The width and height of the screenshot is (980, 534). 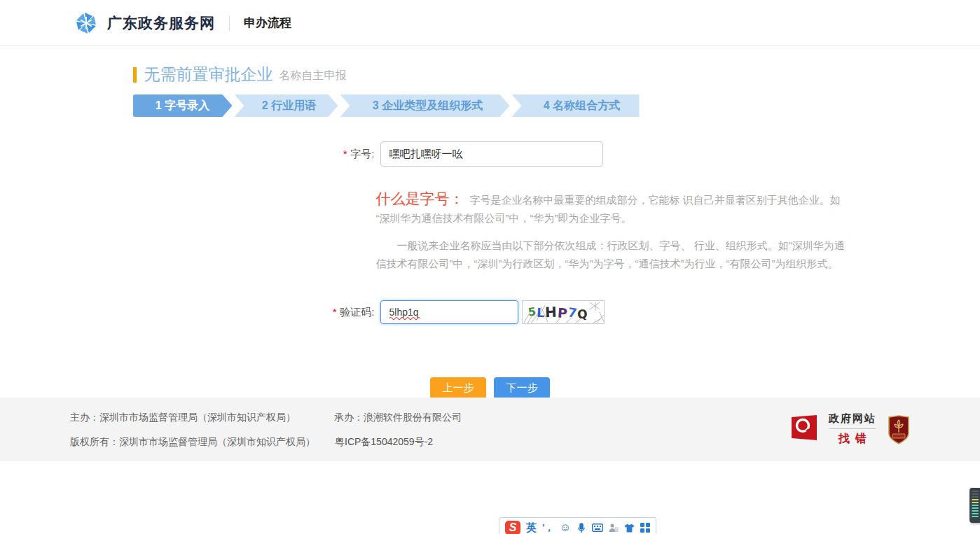 What do you see at coordinates (266, 417) in the screenshot?
I see `footer-line-1: 主办：深圳市市场监督管理局（深圳市知识产权局）承办：浪潮软件股份有限公司` at bounding box center [266, 417].